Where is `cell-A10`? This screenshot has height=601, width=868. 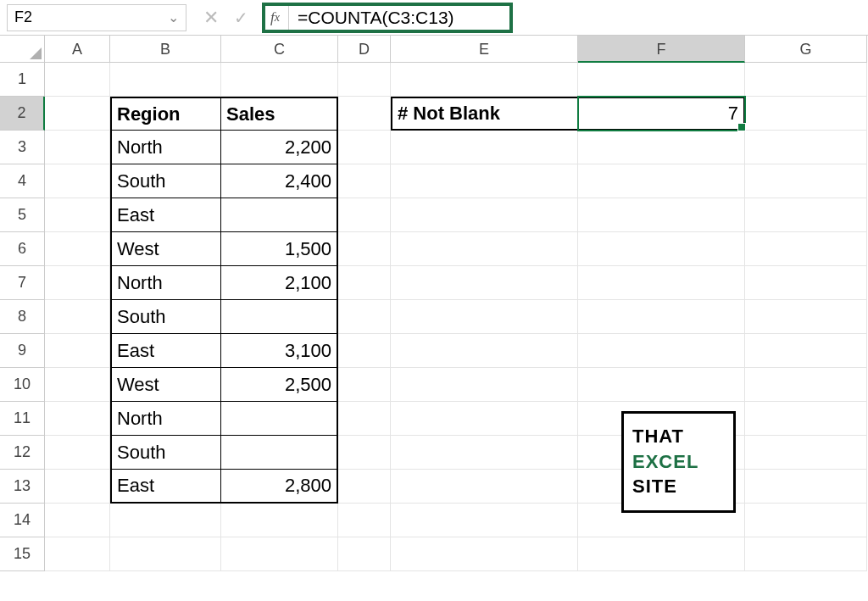 cell-A10 is located at coordinates (78, 385).